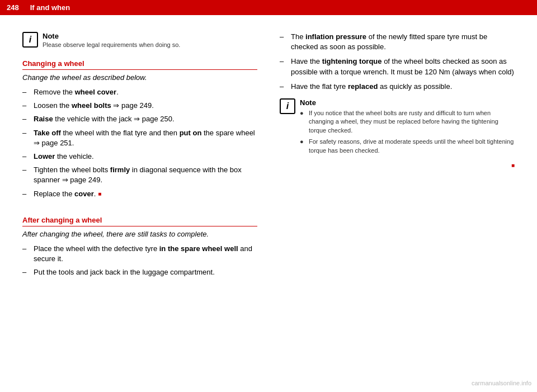 The image size is (537, 392). What do you see at coordinates (104, 119) in the screenshot?
I see `list-item-text: Raise the vehicle with the jack ⇒ page 2…` at bounding box center [104, 119].